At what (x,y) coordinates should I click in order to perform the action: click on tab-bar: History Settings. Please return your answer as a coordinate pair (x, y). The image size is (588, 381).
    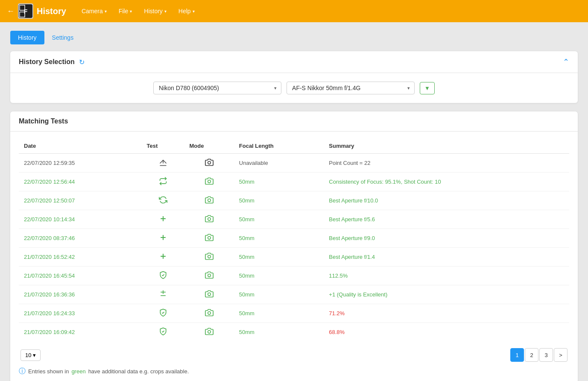
    Looking at the image, I should click on (294, 38).